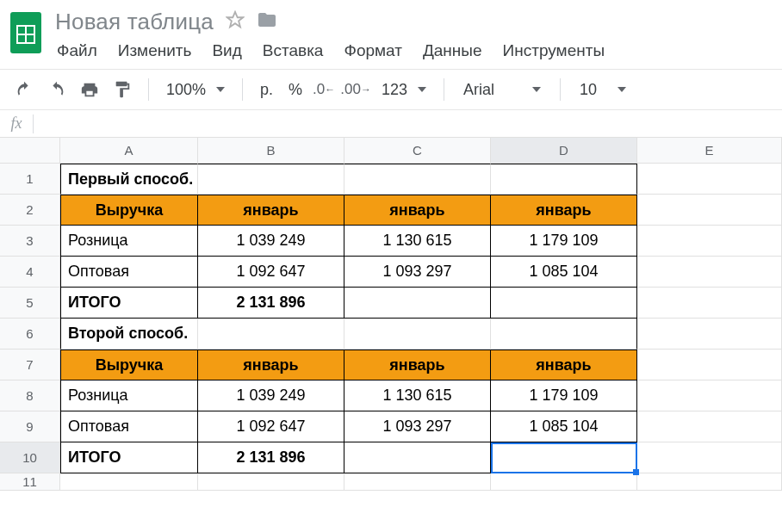  I want to click on decrease-decimal-icon: .0←, so click(324, 90).